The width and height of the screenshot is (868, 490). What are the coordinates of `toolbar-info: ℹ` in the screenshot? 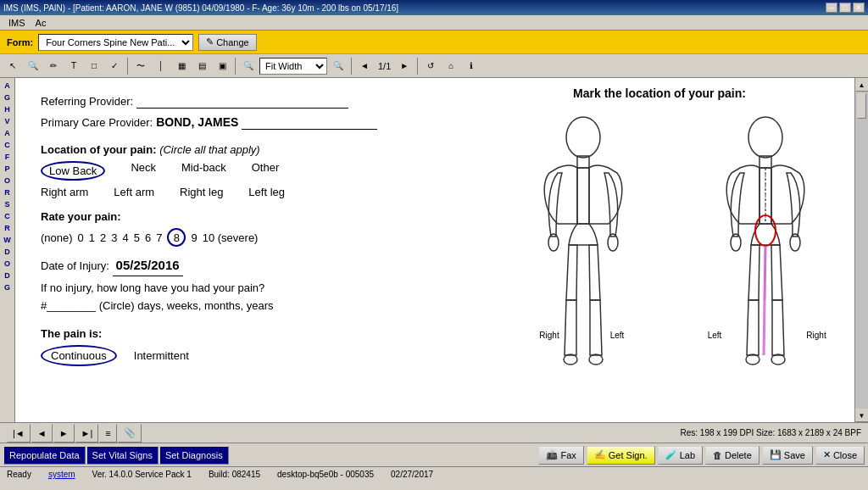 It's located at (471, 66).